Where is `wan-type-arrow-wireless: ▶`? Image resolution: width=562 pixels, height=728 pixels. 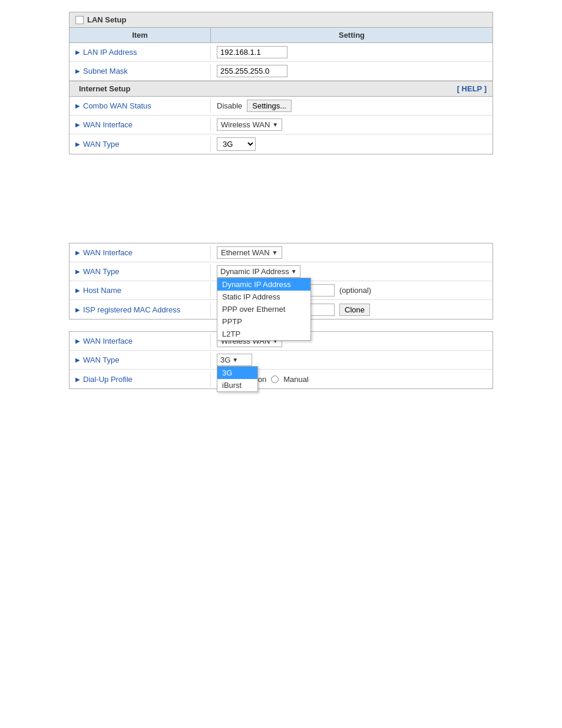
wan-type-arrow-wireless: ▶ is located at coordinates (78, 360).